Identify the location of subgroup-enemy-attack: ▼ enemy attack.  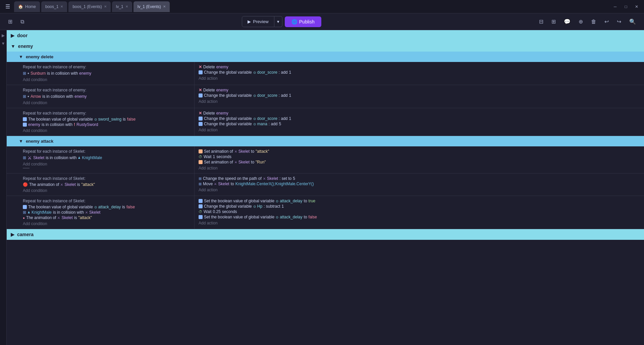
(325, 141).